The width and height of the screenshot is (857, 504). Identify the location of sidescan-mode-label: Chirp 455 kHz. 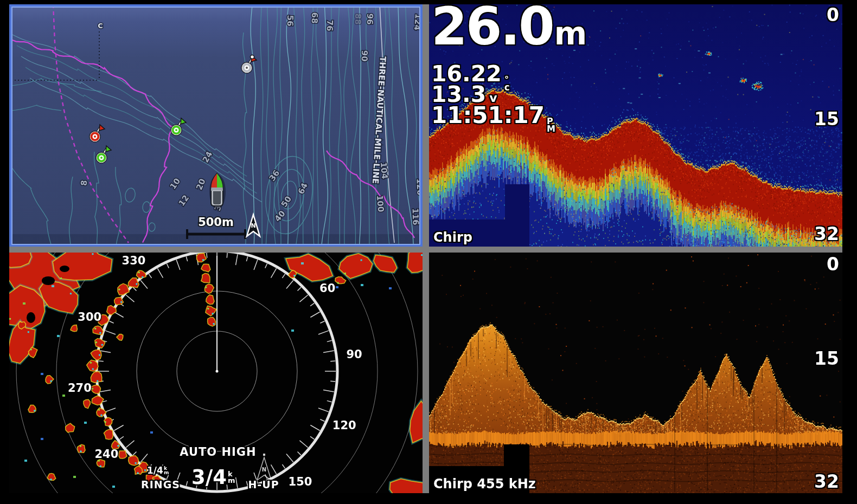
(485, 484).